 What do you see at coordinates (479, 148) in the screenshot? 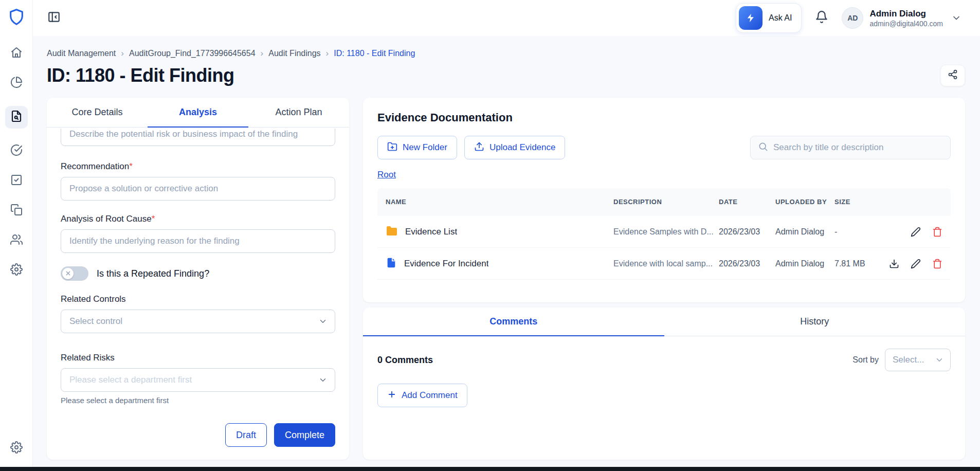
I see `upload-icon` at bounding box center [479, 148].